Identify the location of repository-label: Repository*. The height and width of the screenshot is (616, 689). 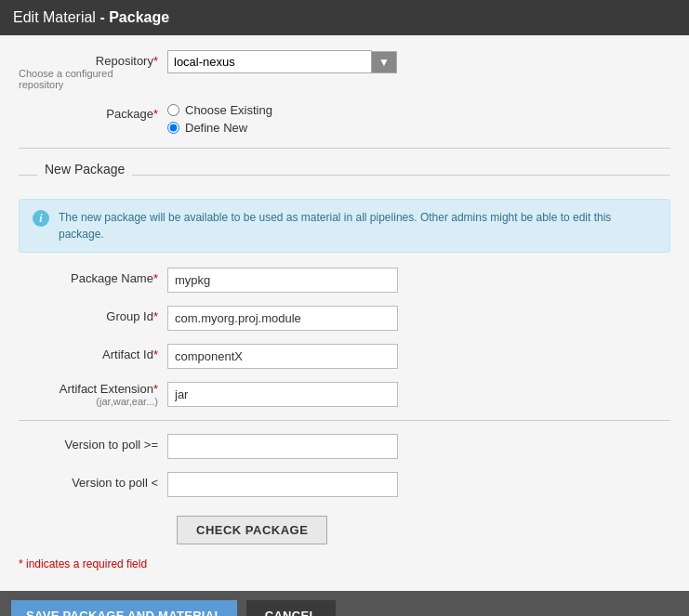
(126, 61).